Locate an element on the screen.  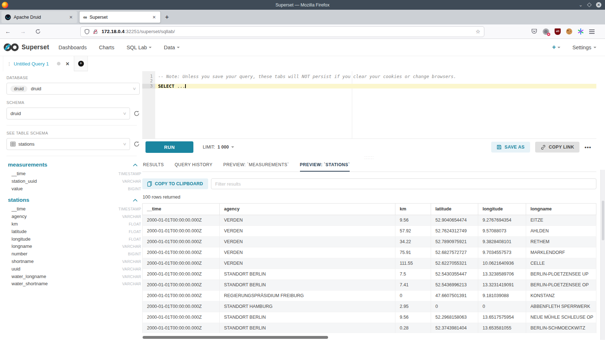
schema-table-name: stations is located at coordinates (19, 200).